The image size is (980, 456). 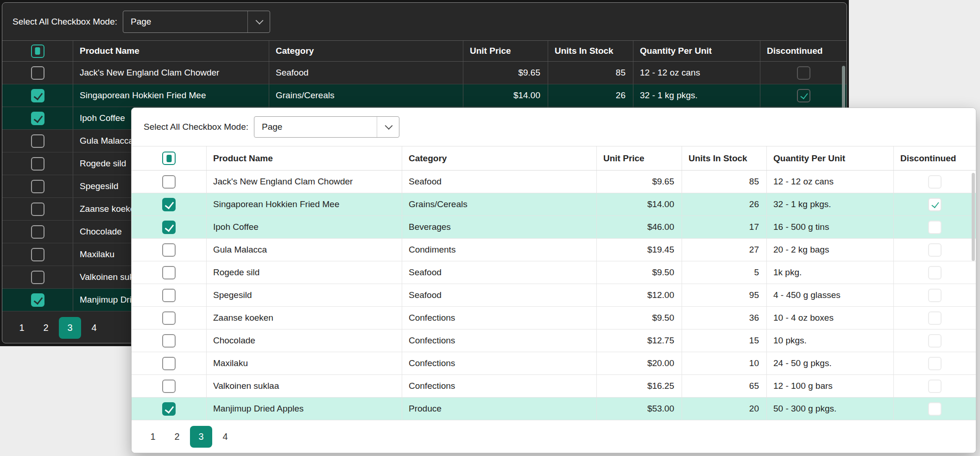 What do you see at coordinates (725, 318) in the screenshot?
I see `units-in-stock-cell: 36` at bounding box center [725, 318].